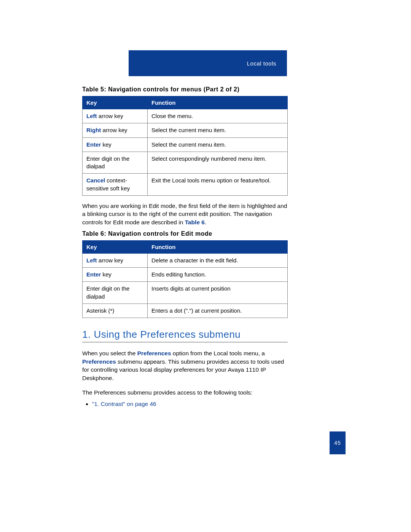 The image size is (411, 532). I want to click on cell-function: Close the menu., so click(218, 117).